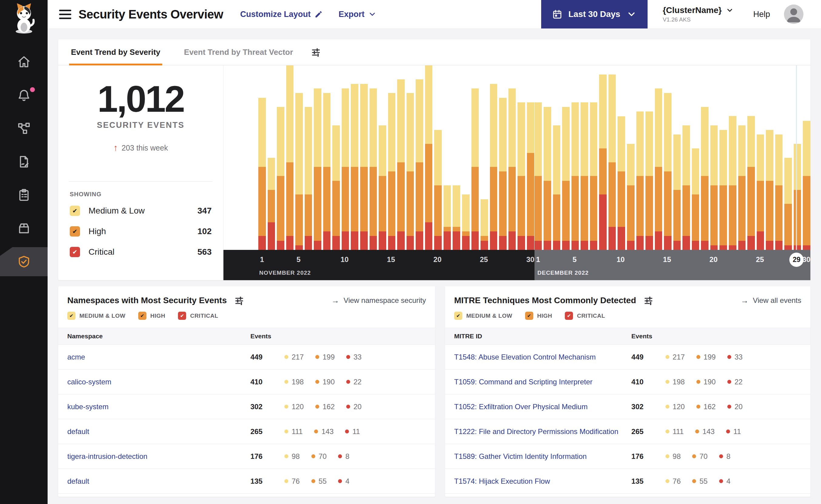 The width and height of the screenshot is (821, 504). I want to click on severity-count-value: 111, so click(678, 432).